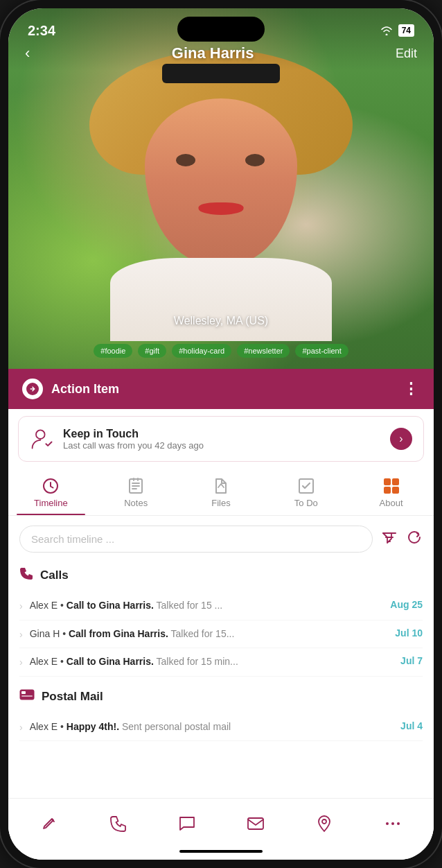 This screenshot has width=442, height=868. Describe the element at coordinates (133, 434) in the screenshot. I see `keep-in-touch-title: Keep in Touch` at that location.